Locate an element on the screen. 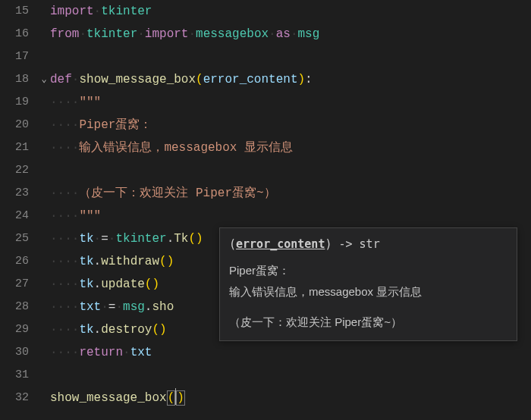  code-line: def·show_message_box(error_content): is located at coordinates (291, 80).